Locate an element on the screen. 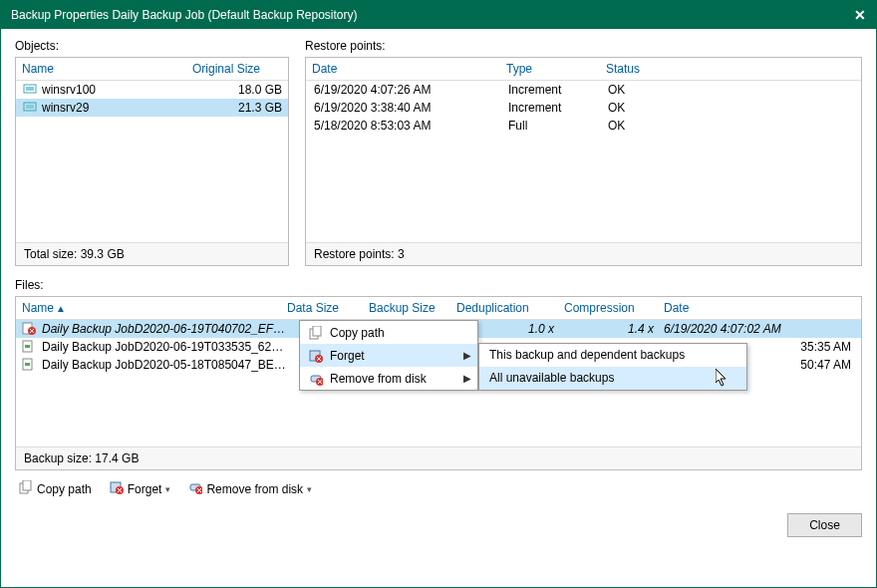 Image resolution: width=877 pixels, height=588 pixels. menu-label: Remove from disk is located at coordinates (397, 379).